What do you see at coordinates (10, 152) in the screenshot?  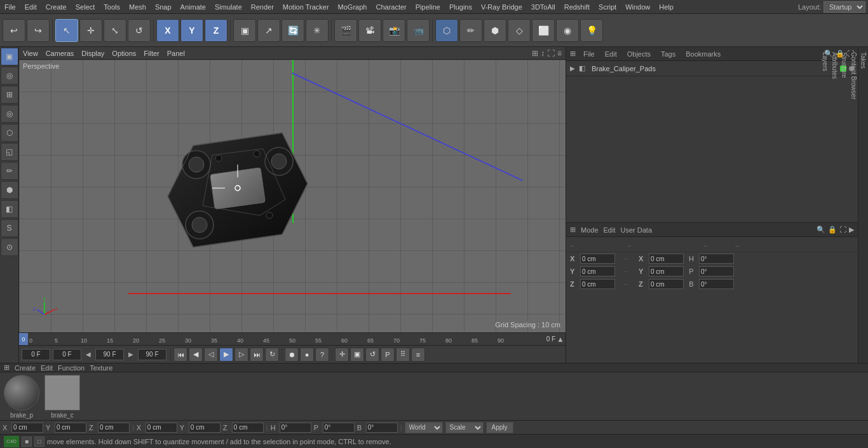 I see `sidebar-sel: ◱` at bounding box center [10, 152].